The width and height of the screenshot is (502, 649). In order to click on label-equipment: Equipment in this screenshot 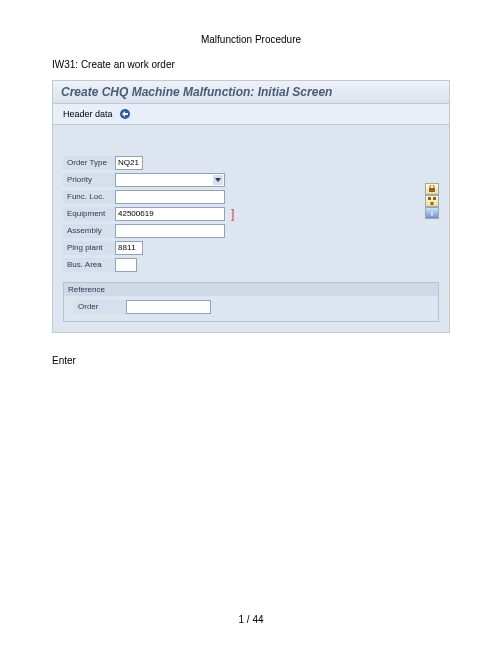, I will do `click(89, 214)`.